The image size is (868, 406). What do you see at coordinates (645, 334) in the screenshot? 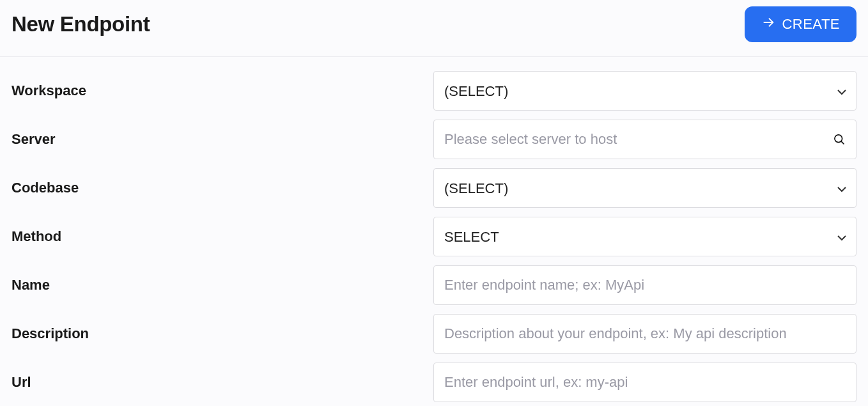
I see `description-input` at bounding box center [645, 334].